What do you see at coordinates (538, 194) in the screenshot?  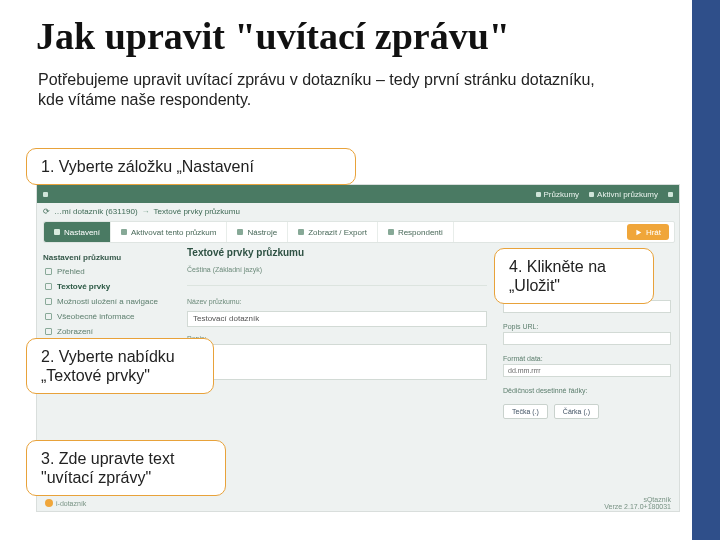 I see `check-icon` at bounding box center [538, 194].